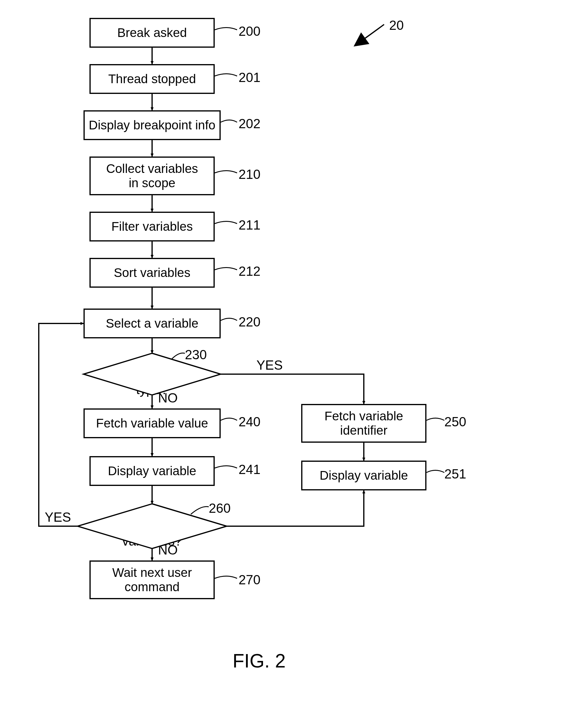 The width and height of the screenshot is (566, 728). Describe the element at coordinates (249, 175) in the screenshot. I see `ref-210: 210` at that location.